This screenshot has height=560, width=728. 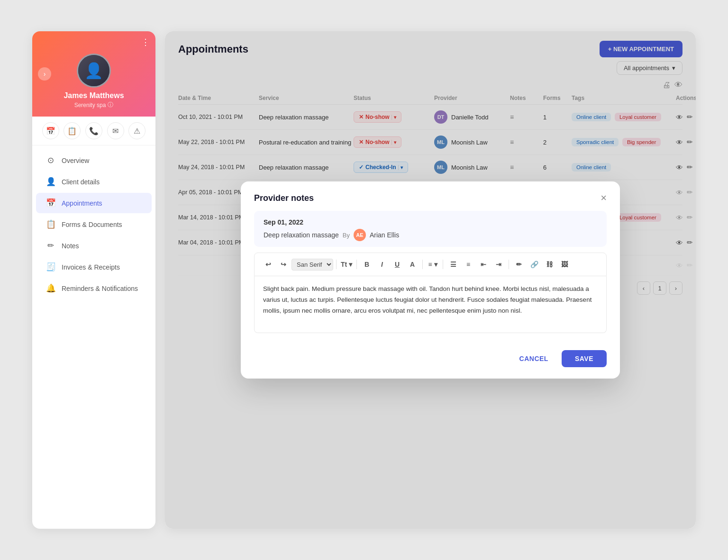 I want to click on sidebar-item-appointments: 📅 Appointments, so click(x=94, y=203).